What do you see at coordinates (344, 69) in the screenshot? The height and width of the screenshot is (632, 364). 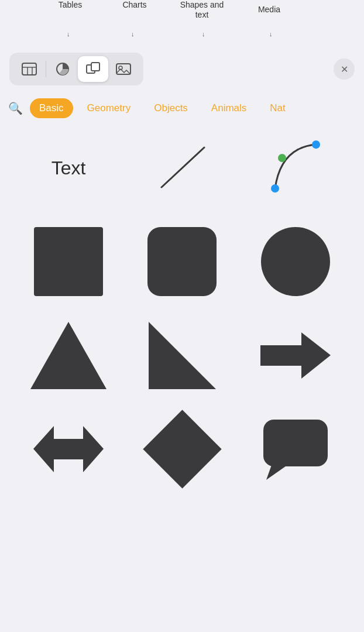 I see `close-icon: ✕` at bounding box center [344, 69].